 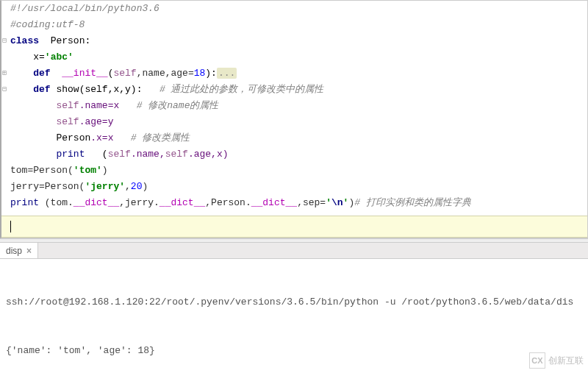 What do you see at coordinates (68, 41) in the screenshot?
I see `class-name: Person` at bounding box center [68, 41].